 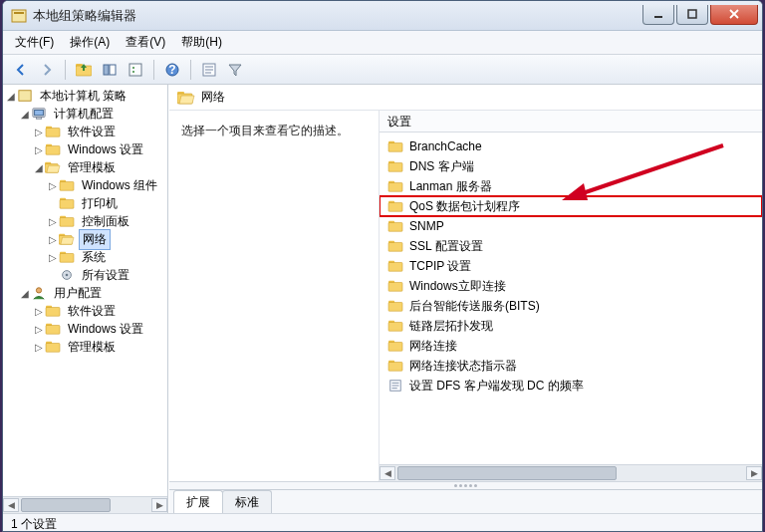 I want to click on menu-view: 查看(V), so click(x=145, y=42).